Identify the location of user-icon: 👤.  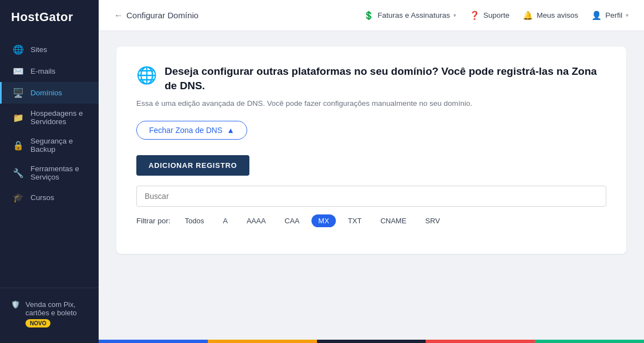
(596, 16).